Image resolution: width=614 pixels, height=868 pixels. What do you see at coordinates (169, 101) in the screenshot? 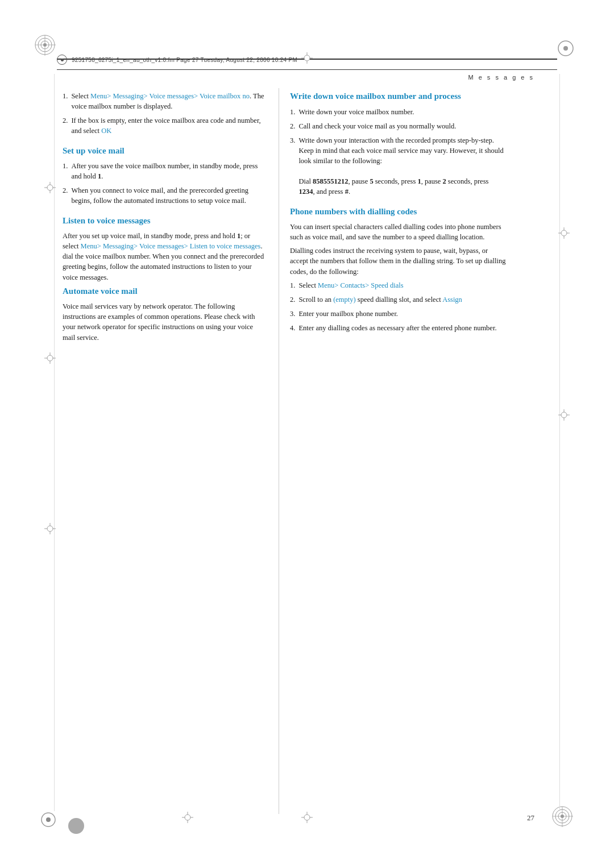
I see `list-text-1: Select Menu> Messaging> Voice messages> …` at bounding box center [169, 101].